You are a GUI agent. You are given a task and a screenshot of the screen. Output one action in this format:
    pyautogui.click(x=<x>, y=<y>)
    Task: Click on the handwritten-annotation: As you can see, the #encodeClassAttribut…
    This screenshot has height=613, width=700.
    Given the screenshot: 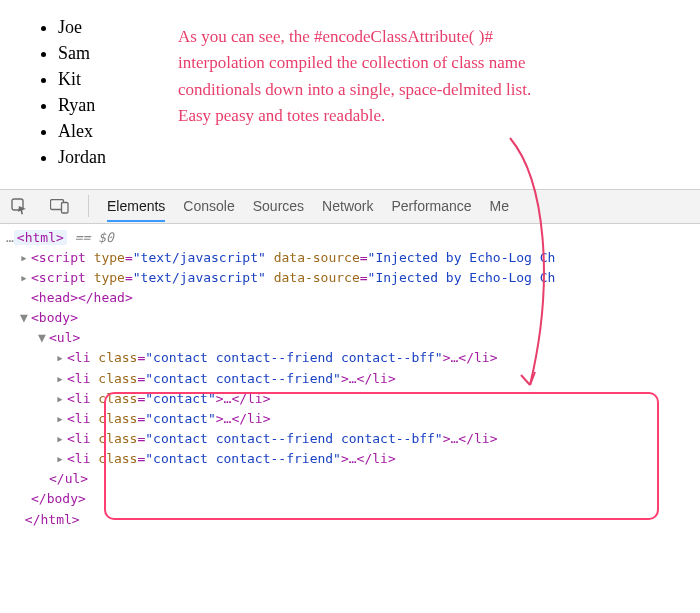 What is the action you would take?
    pyautogui.click(x=398, y=76)
    